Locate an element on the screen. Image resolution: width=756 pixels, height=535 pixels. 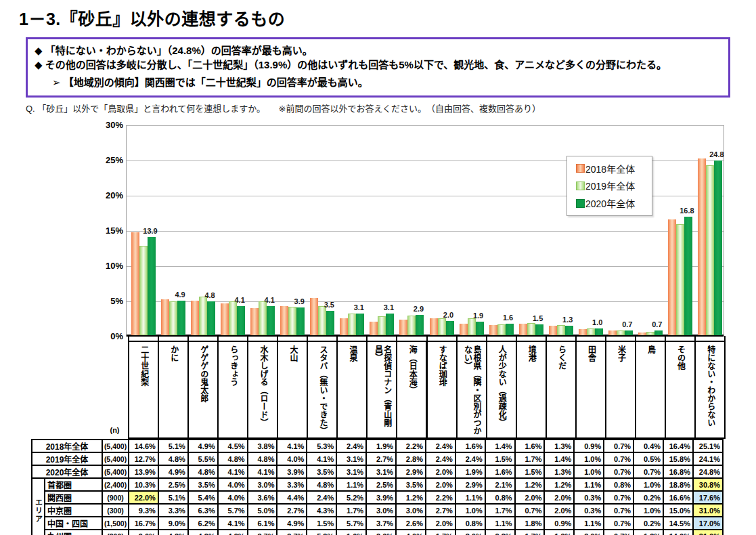
value-cell: 24.8% is located at coordinates (708, 471).